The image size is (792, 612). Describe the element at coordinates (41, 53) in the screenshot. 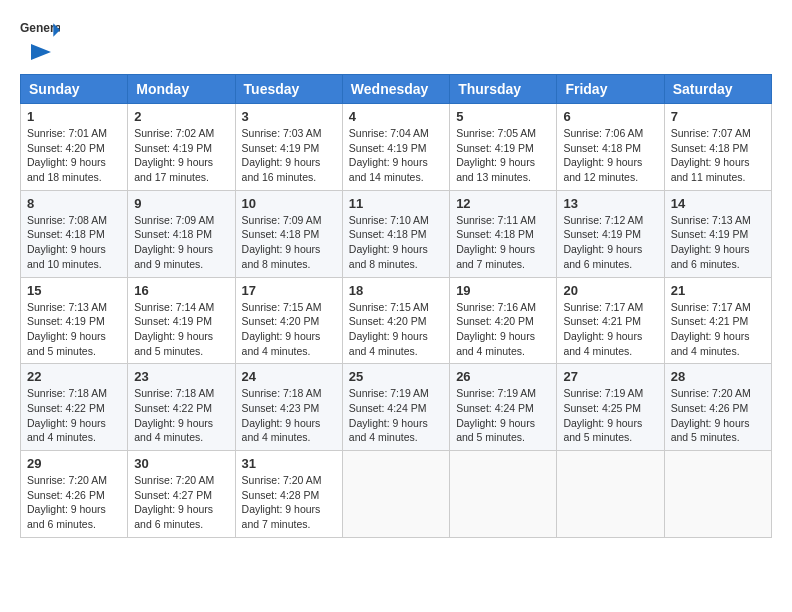

I see `logo-flag-icon` at that location.